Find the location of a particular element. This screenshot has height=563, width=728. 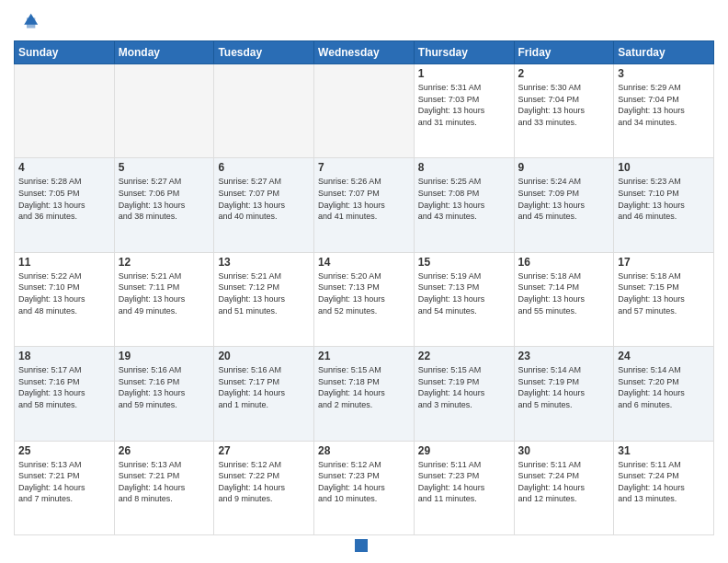

calendar-cell: 17Sunrise: 5:18 AM Sunset: 7:15 PM Dayli… is located at coordinates (664, 299).